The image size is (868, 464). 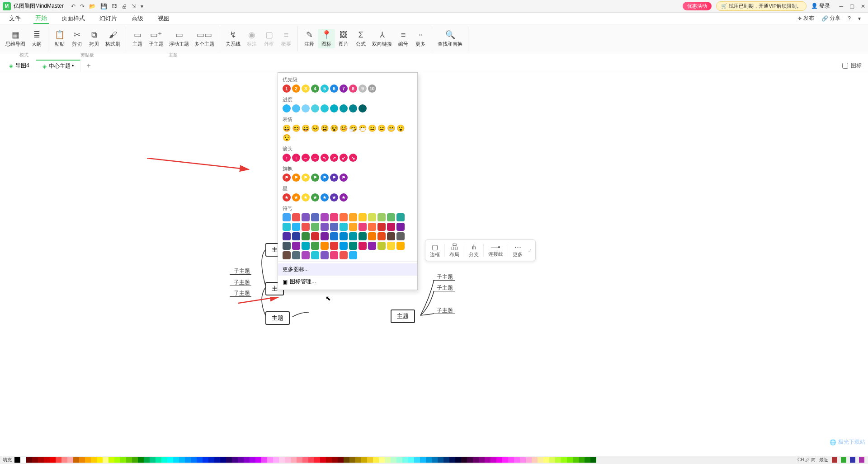 I want to click on emoji-icon-10: 😑, so click(x=382, y=128).